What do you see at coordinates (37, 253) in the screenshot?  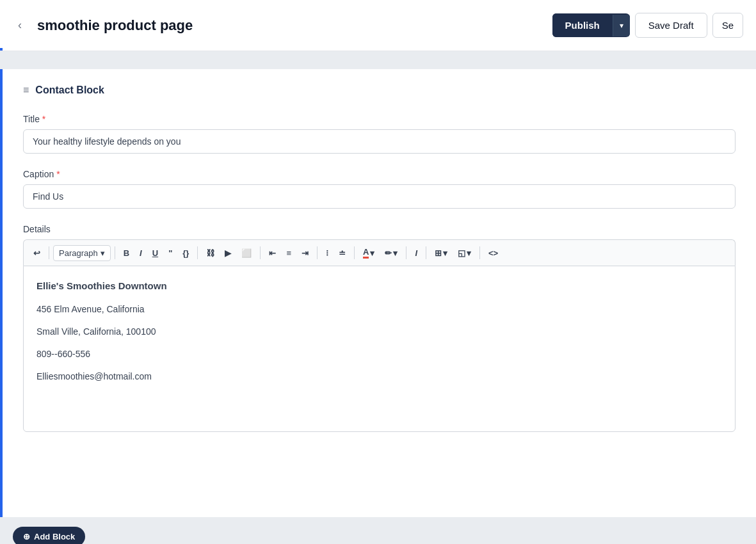 I see `undo-icon: ↩` at bounding box center [37, 253].